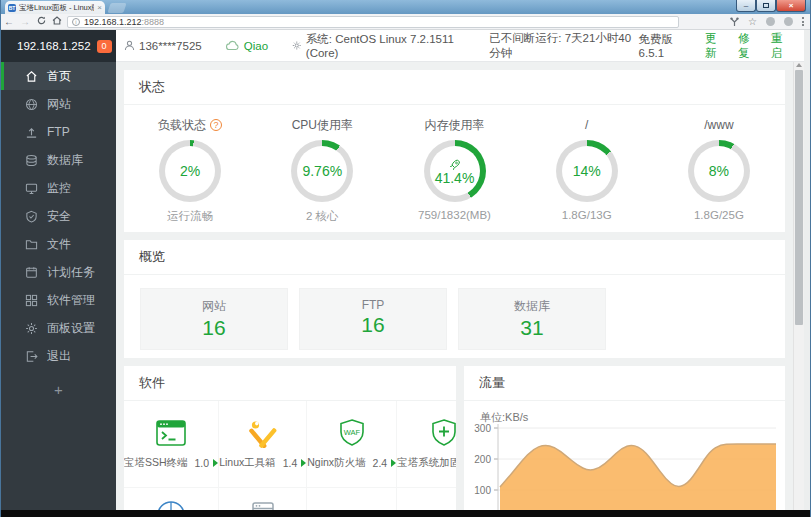 Image resolution: width=811 pixels, height=517 pixels. What do you see at coordinates (719, 170) in the screenshot?
I see `gauge-disk-www: /www 8% 1.8G/25G` at bounding box center [719, 170].